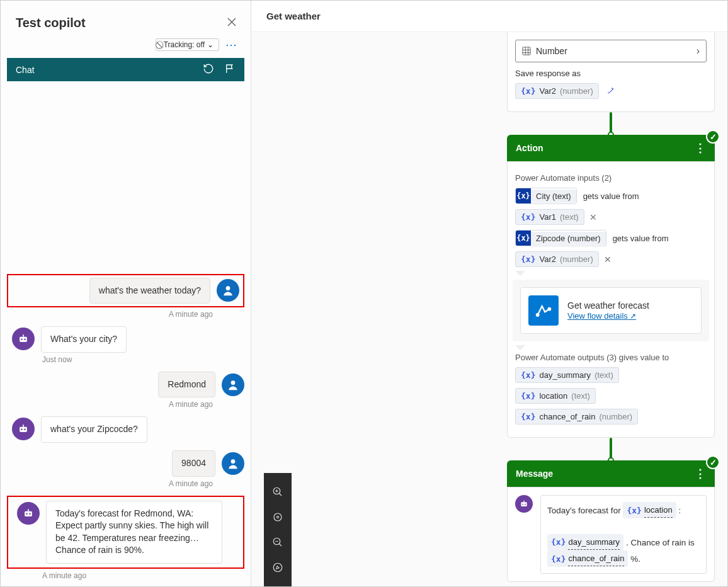 The image size is (728, 587). Describe the element at coordinates (649, 510) in the screenshot. I see `variable-token: {x}location` at that location.